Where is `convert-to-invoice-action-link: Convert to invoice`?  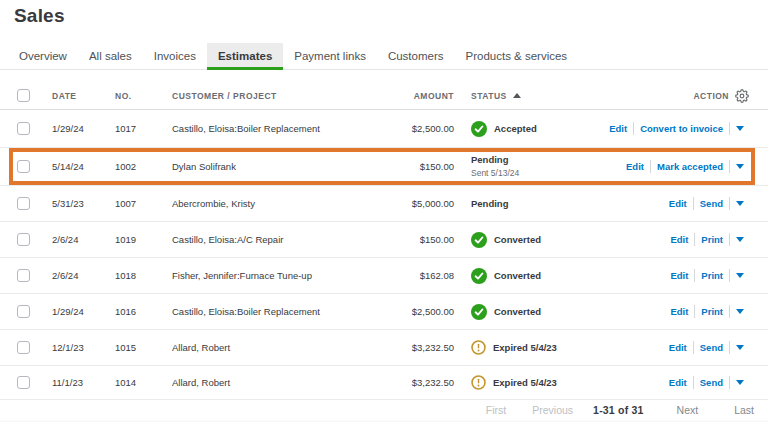
convert-to-invoice-action-link: Convert to invoice is located at coordinates (682, 128).